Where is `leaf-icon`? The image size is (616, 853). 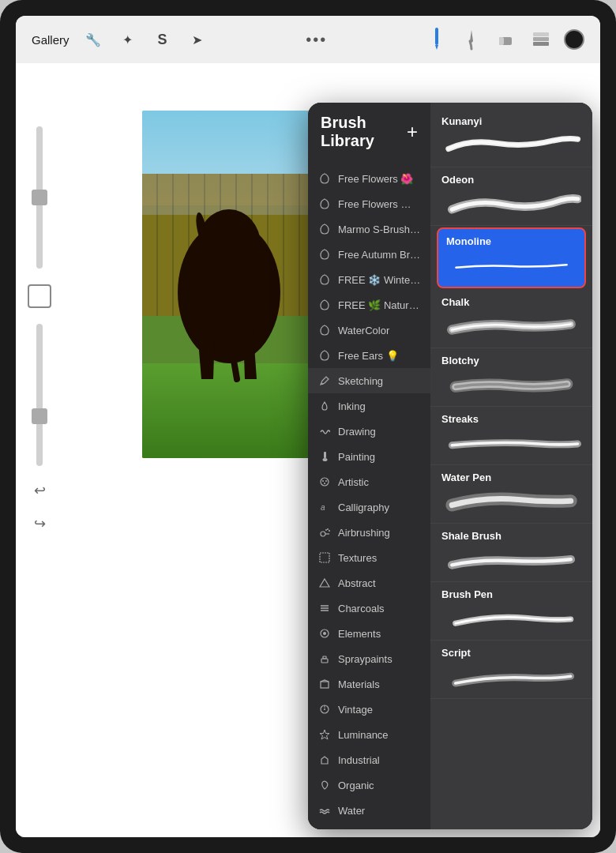
leaf-icon is located at coordinates (325, 178).